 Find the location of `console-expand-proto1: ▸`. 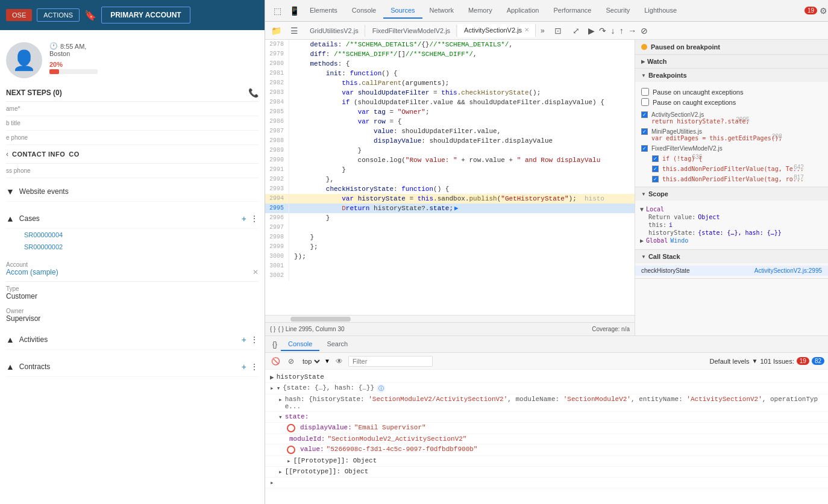

console-expand-proto1: ▸ is located at coordinates (289, 461).